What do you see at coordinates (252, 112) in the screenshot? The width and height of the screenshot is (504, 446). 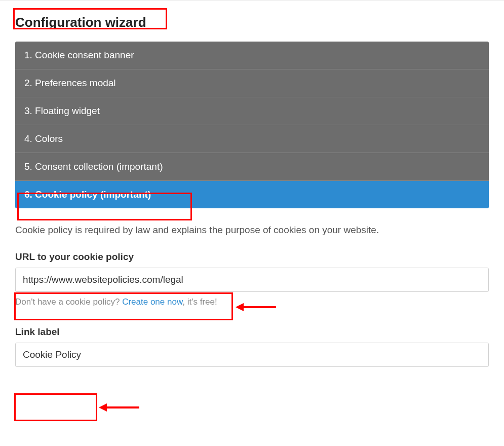 I see `step-floating-widget: 3. Floating widget` at bounding box center [252, 112].